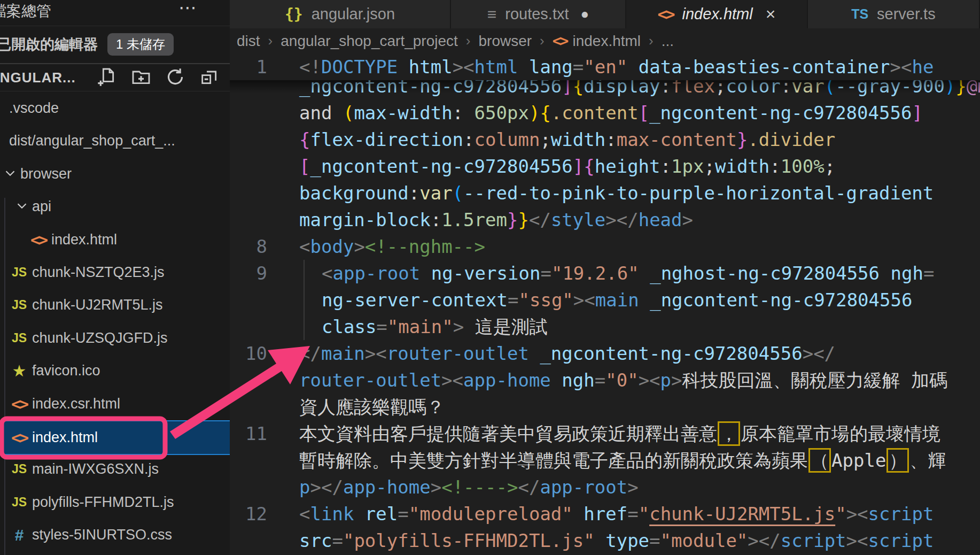 The image size is (980, 555). What do you see at coordinates (605, 434) in the screenshot?
I see `code-row: 11本文資料由客戶提供隨著美中貿易政策近期釋出善意，原本籠罩市場的最壞情境` at bounding box center [605, 434].